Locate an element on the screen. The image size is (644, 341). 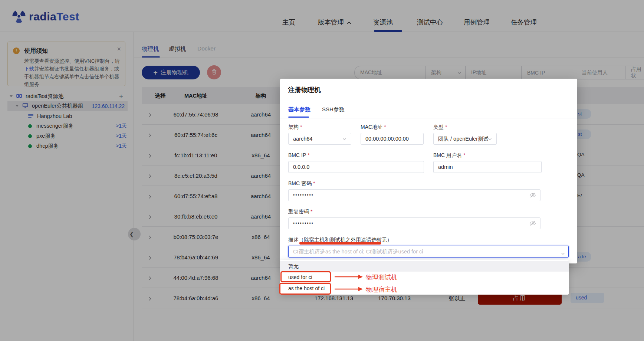
arch-select: aarch64 is located at coordinates (320, 139).